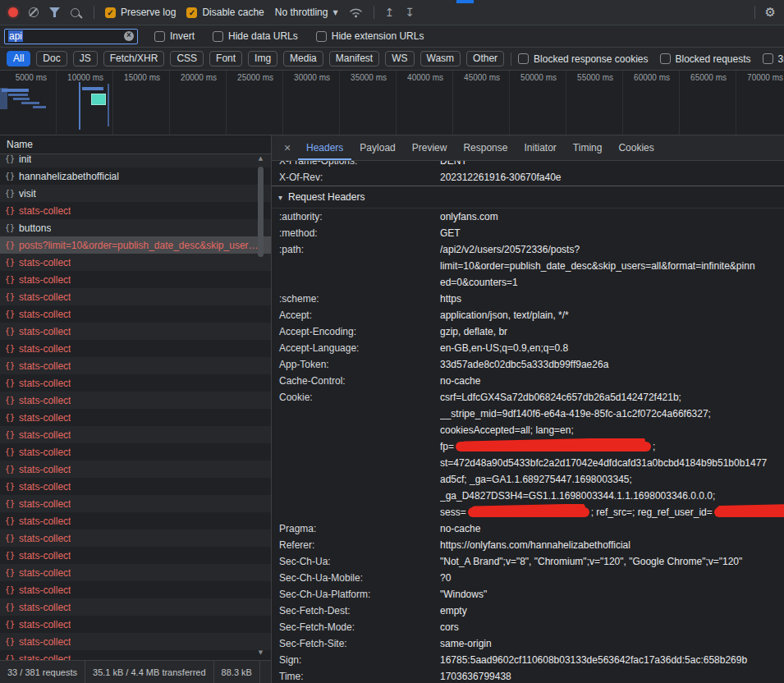  I want to click on header-value: 16785:5aad9602cf110608b03133de563642fac1…, so click(612, 660).